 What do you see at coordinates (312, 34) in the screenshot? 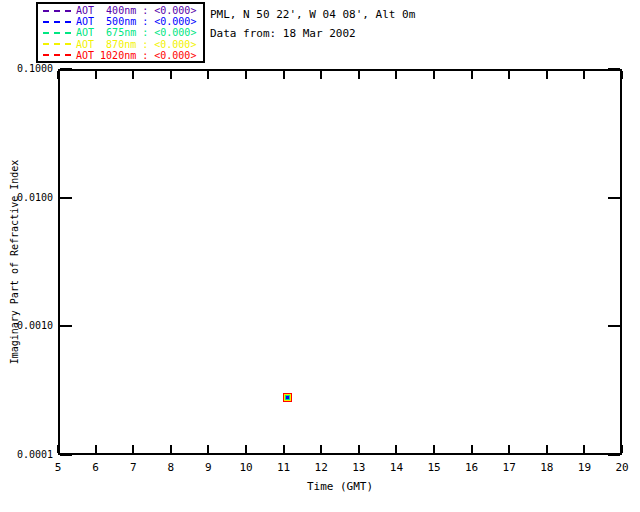
I see `data-date-text: Data from: 18 Mar 2002` at bounding box center [312, 34].